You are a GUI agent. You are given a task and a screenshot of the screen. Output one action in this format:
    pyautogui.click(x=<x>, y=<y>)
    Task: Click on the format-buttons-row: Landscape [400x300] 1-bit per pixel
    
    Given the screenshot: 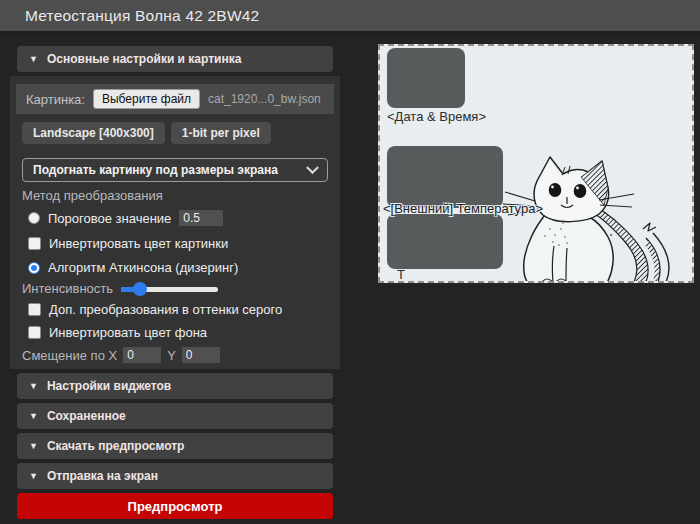 What is the action you would take?
    pyautogui.click(x=175, y=133)
    